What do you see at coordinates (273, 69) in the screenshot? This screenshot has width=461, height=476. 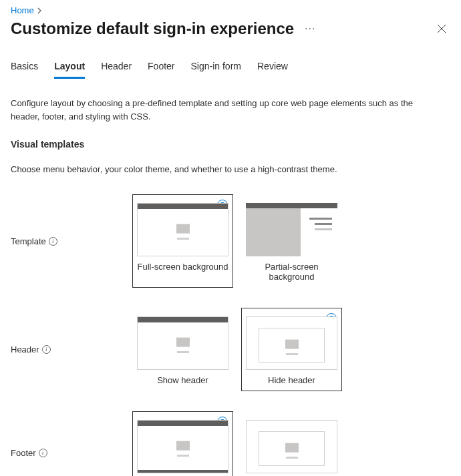 I see `tab-review: Review` at bounding box center [273, 69].